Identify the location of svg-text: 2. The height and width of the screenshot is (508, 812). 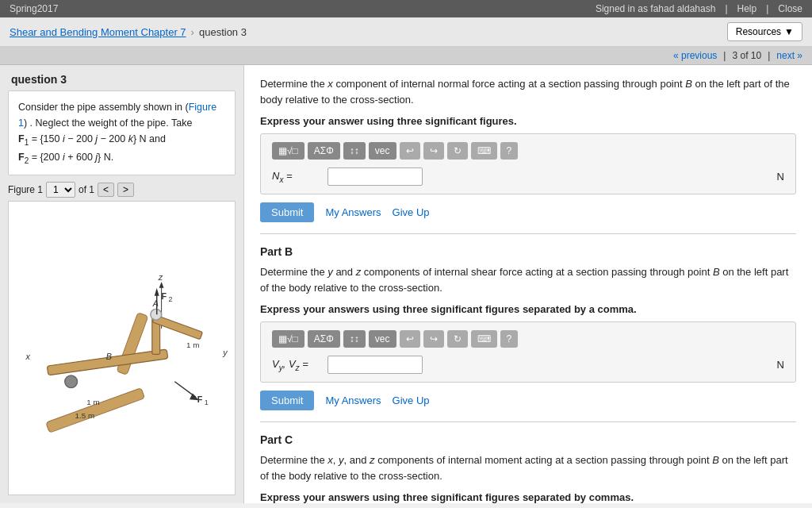
(170, 299).